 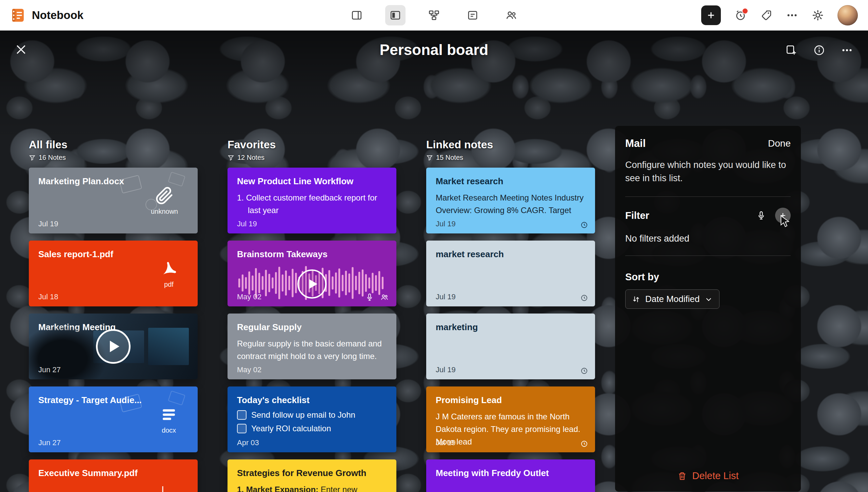 What do you see at coordinates (113, 273) in the screenshot?
I see `note-card: Sales report-1.pdf pdf Jul 18` at bounding box center [113, 273].